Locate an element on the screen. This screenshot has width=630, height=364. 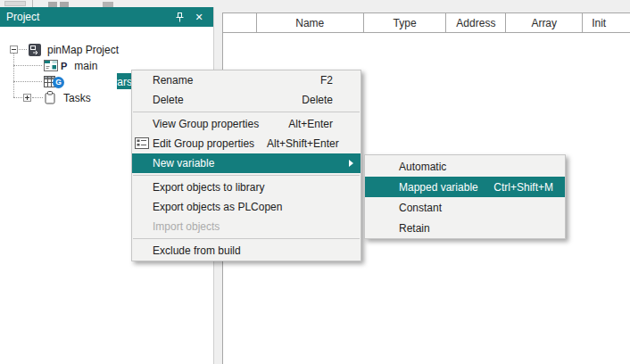
shortcut-label: Ctrl+Shift+M is located at coordinates (523, 187).